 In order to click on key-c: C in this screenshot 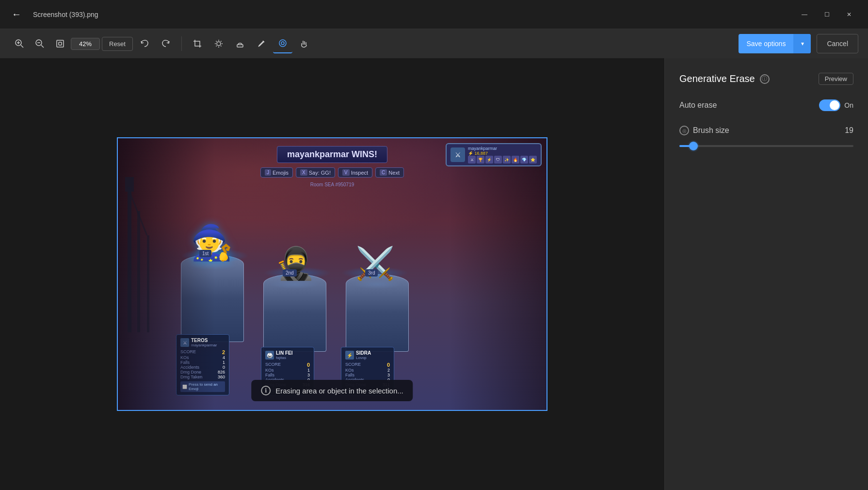, I will do `click(383, 173)`.